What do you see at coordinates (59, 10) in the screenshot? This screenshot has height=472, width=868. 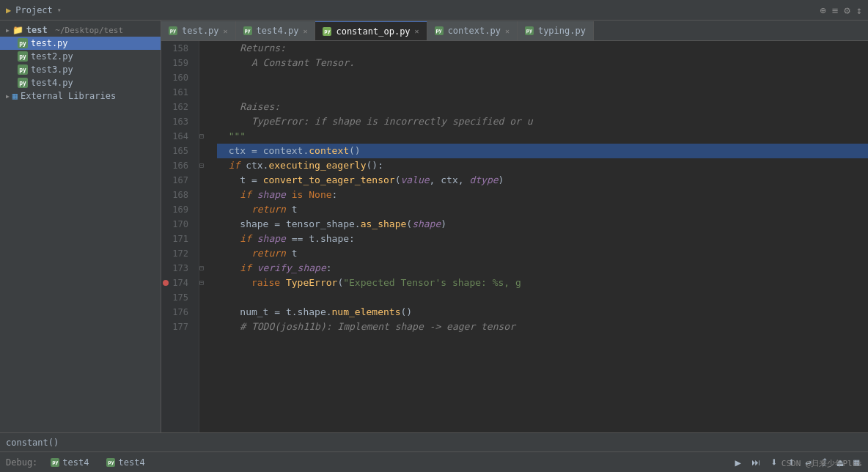 I see `project-dropdown-icon: ▾` at bounding box center [59, 10].